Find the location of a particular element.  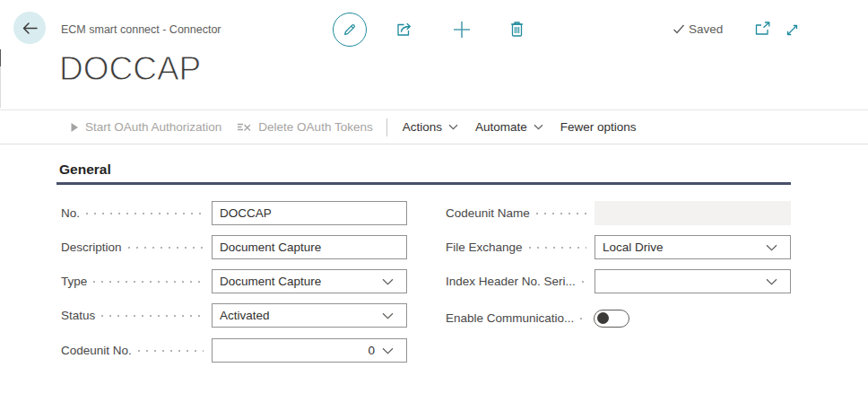

delete-button is located at coordinates (516, 29).